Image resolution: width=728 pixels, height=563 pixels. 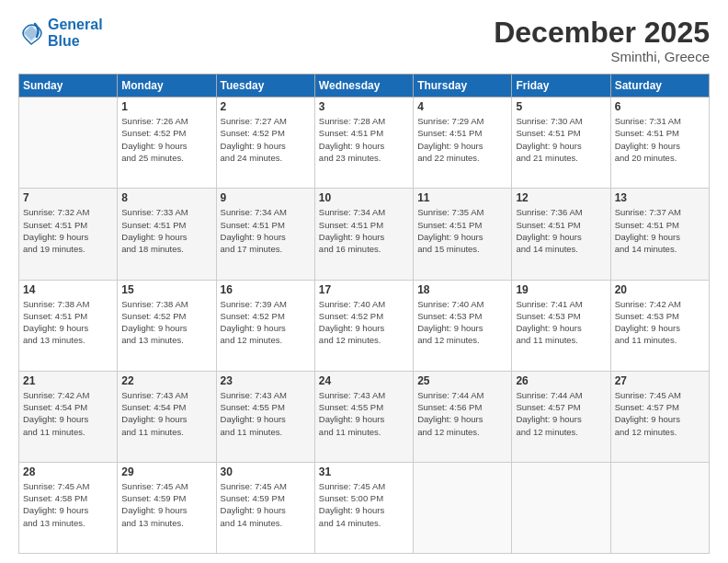 What do you see at coordinates (364, 504) in the screenshot?
I see `day-info: Sunrise: 7:45 AM Sunset: 5:00 PM Dayligh…` at bounding box center [364, 504].